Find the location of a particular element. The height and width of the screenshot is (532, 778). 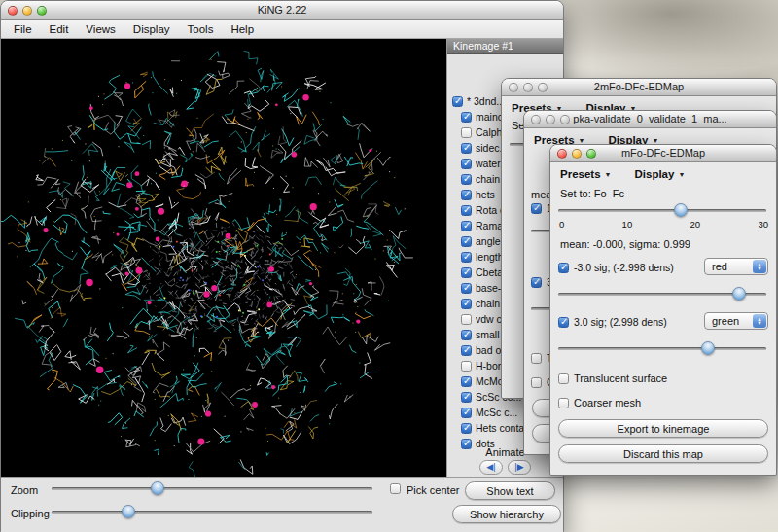

neg-contour-label: -3.0 sig; (-2.998 dens) is located at coordinates (624, 267).